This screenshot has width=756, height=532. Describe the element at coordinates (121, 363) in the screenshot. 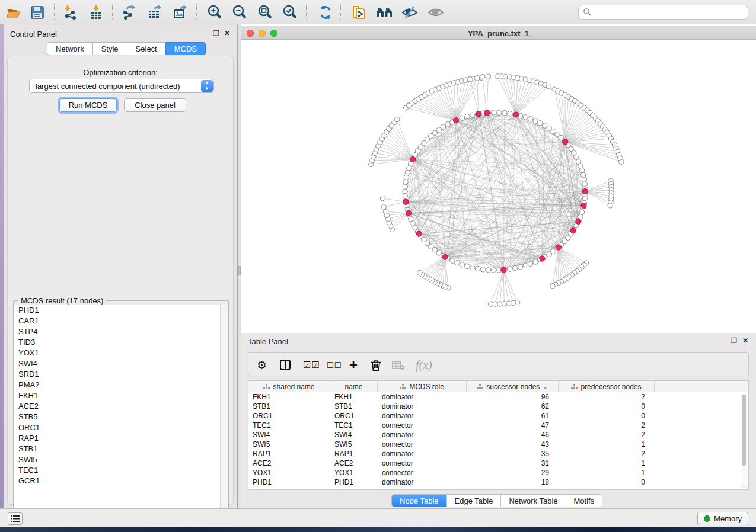

I see `mcds-result-item: SWI4` at that location.